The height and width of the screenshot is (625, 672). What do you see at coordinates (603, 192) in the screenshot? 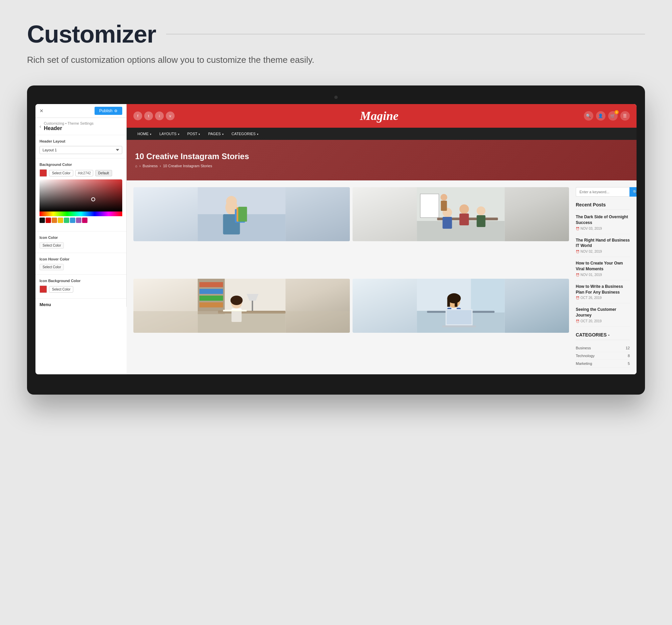
I see `search-box: 🔍` at bounding box center [603, 192].